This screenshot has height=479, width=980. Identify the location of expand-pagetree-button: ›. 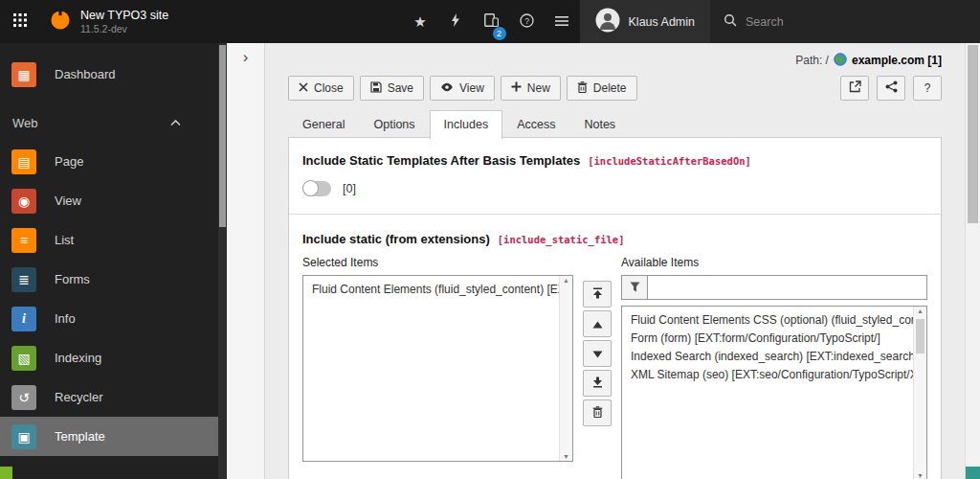
(246, 57).